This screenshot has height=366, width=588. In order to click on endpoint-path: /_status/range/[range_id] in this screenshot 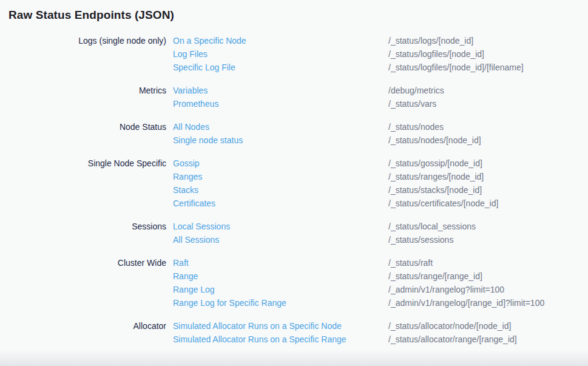, I will do `click(436, 276)`.